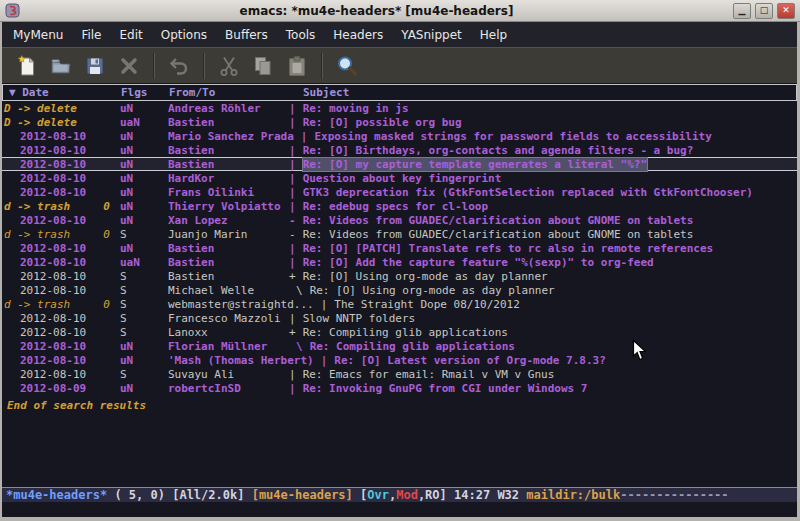  Describe the element at coordinates (446, 388) in the screenshot. I see `message-subject: Re: Invoking GnuPG from CGI under Window…` at that location.